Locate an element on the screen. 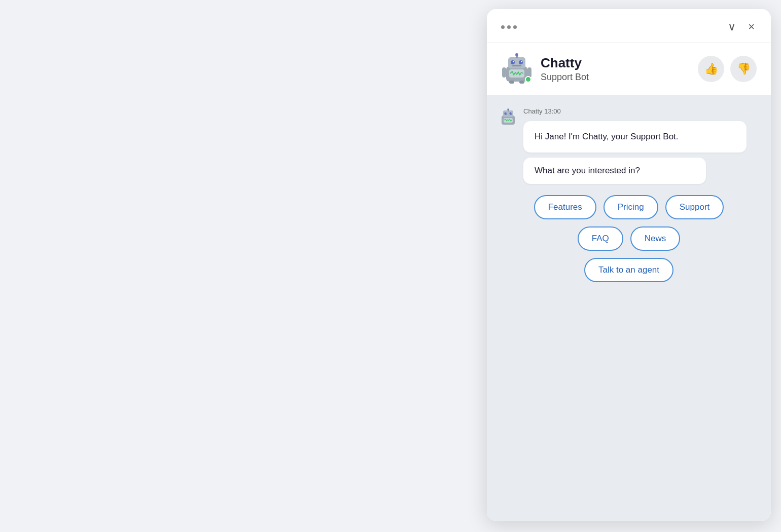 The height and width of the screenshot is (532, 781). bot-name: Chatty is located at coordinates (565, 63).